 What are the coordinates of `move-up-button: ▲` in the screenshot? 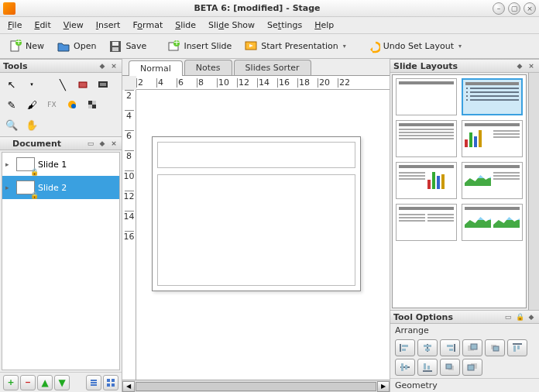 It's located at (45, 383).